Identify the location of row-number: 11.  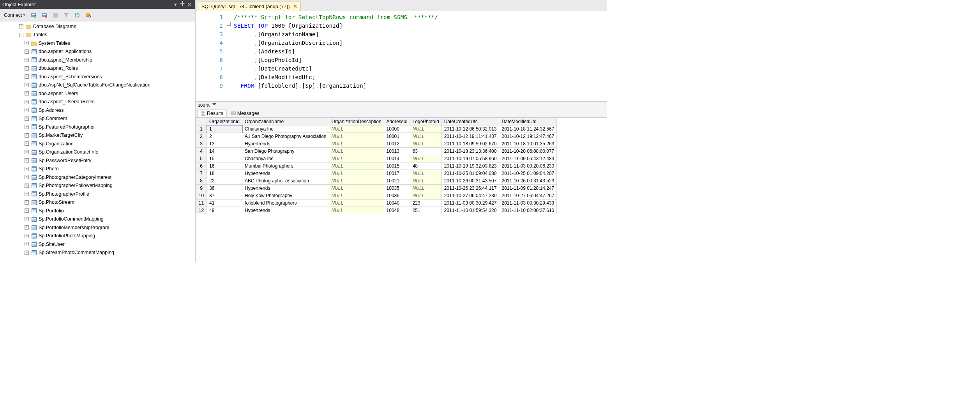
(201, 203).